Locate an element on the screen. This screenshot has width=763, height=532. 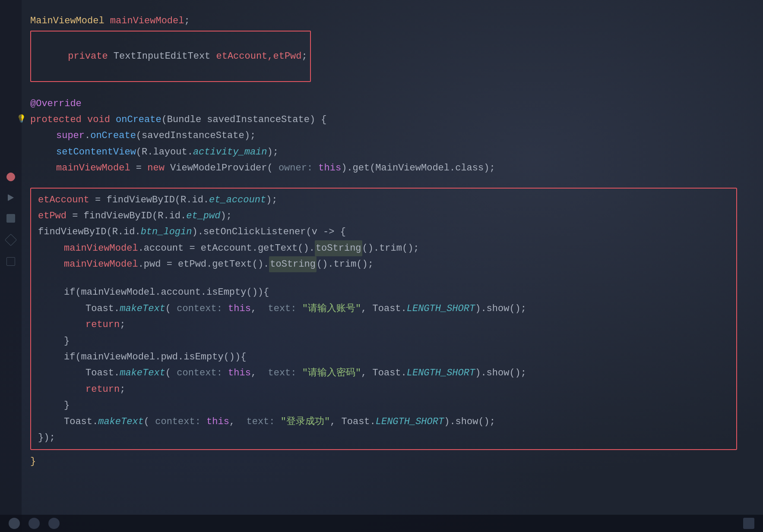
rb-return-1: return ; is located at coordinates (383, 324).